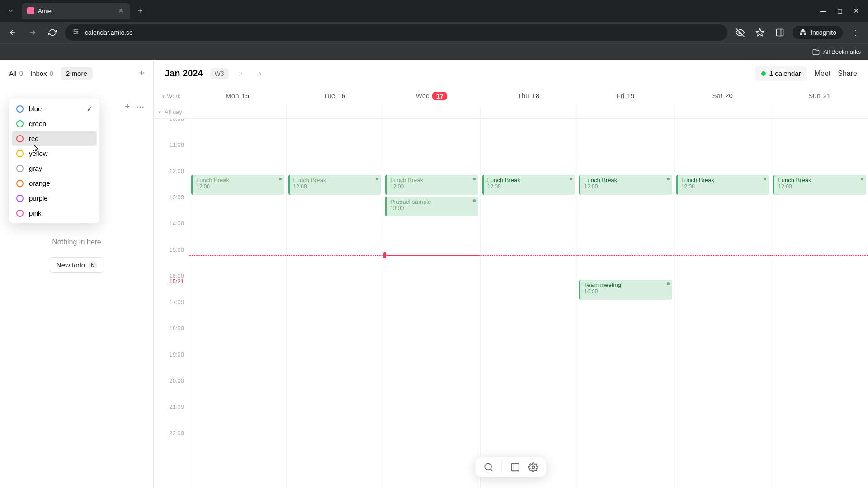 This screenshot has width=868, height=488. Describe the element at coordinates (723, 256) in the screenshot. I see `now-indicator` at that location.